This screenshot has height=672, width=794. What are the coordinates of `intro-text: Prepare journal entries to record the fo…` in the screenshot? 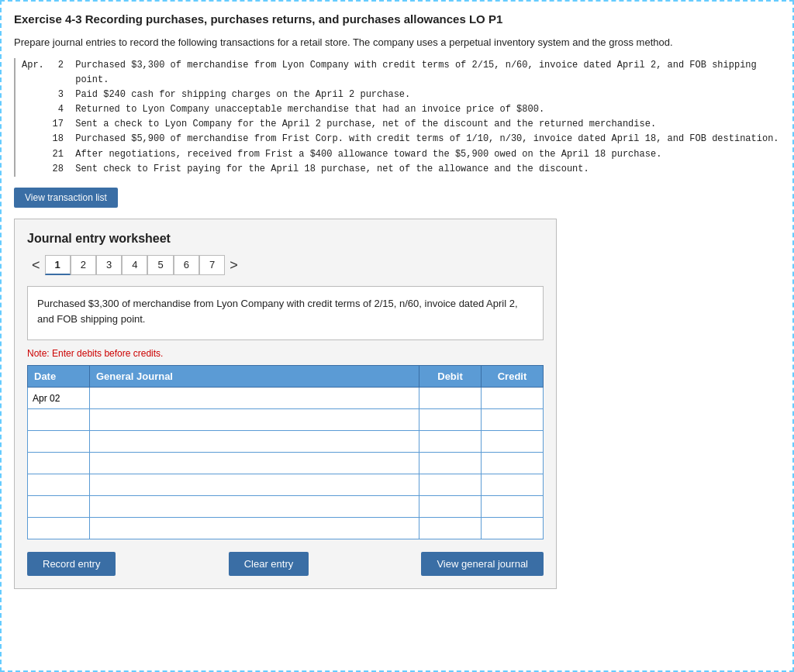 It's located at (397, 43).